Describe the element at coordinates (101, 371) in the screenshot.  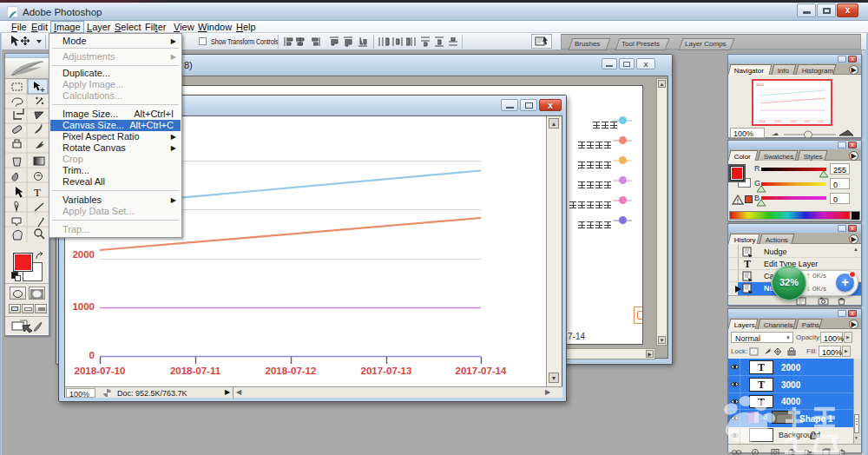
I see `svg-text: 2018-07-10` at that location.